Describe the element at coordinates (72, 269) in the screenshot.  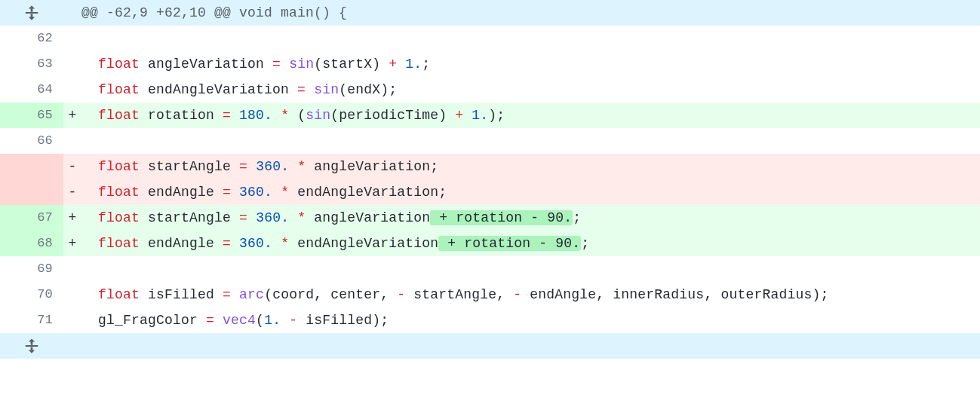
I see `diff-sign` at that location.